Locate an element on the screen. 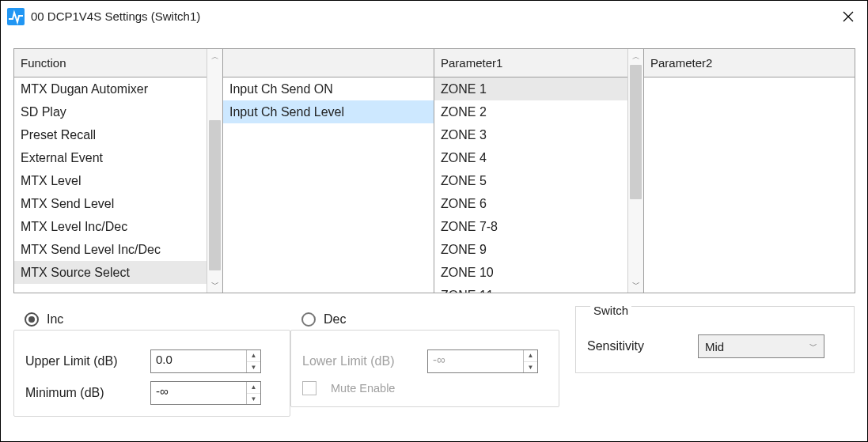 Image resolution: width=868 pixels, height=442 pixels. sensitivity-select: Mid ﹀ is located at coordinates (761, 346).